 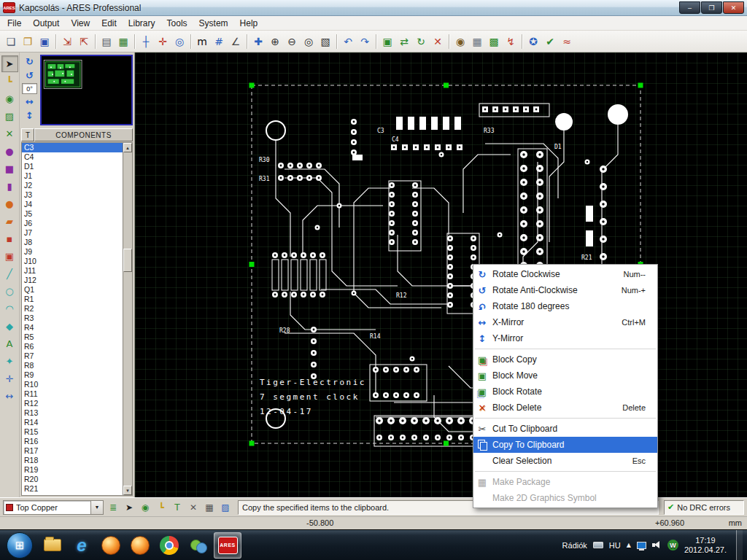 I want to click on block-rotate-button: ↻, so click(x=421, y=42).